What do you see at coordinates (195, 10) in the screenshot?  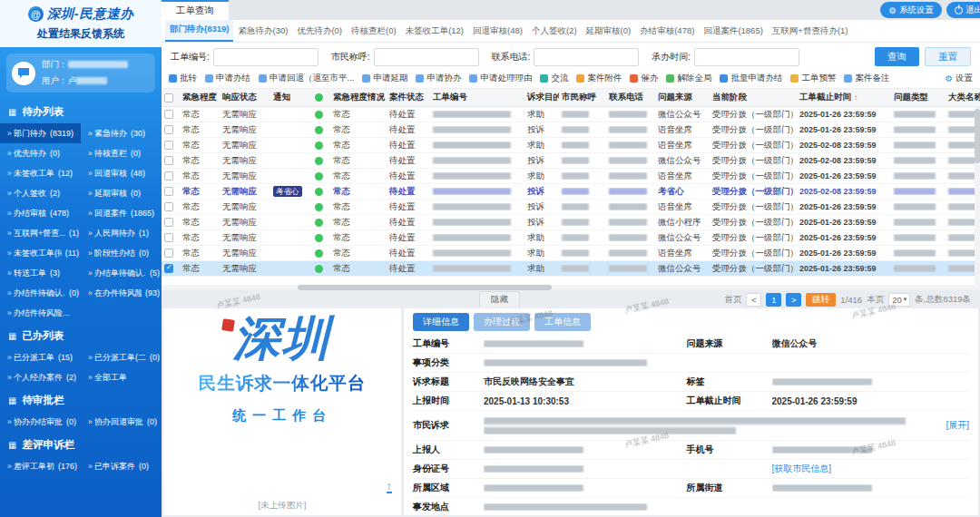 I see `tab-work-order-query: 工单查询` at bounding box center [195, 10].